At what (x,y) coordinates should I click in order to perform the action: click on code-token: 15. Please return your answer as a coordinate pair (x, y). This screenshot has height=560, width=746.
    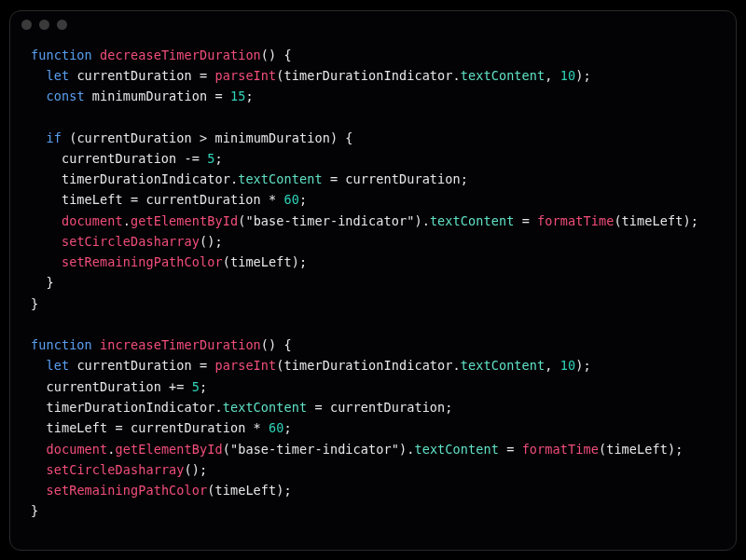
    Looking at the image, I should click on (238, 96).